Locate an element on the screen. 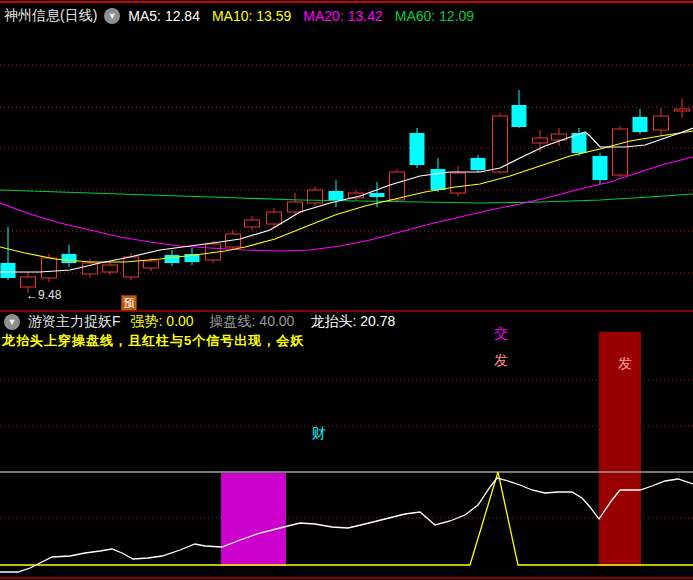 The width and height of the screenshot is (693, 580). ma-line-MA60 is located at coordinates (346, 196).